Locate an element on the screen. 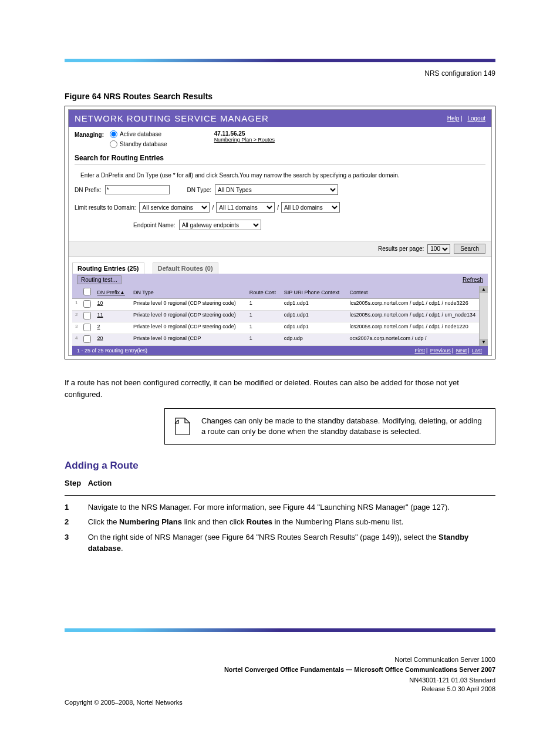  page-header-right: NRS configuration 149 is located at coordinates (280, 73).